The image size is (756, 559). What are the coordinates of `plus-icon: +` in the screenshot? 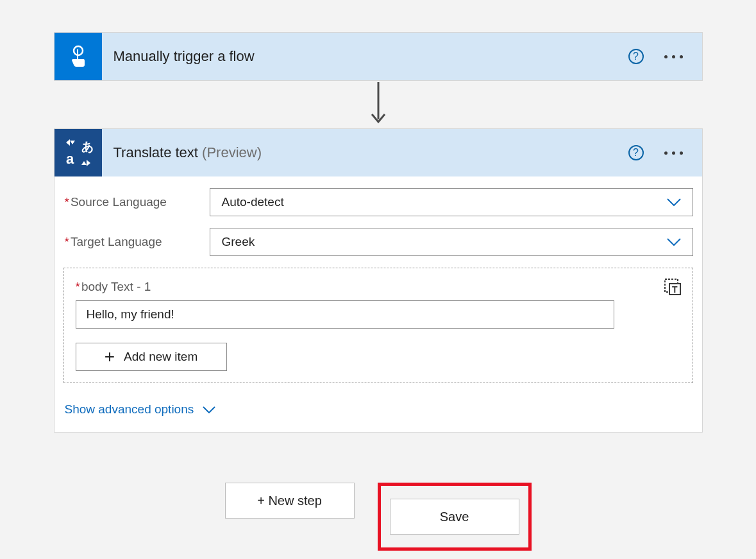 It's located at (110, 357).